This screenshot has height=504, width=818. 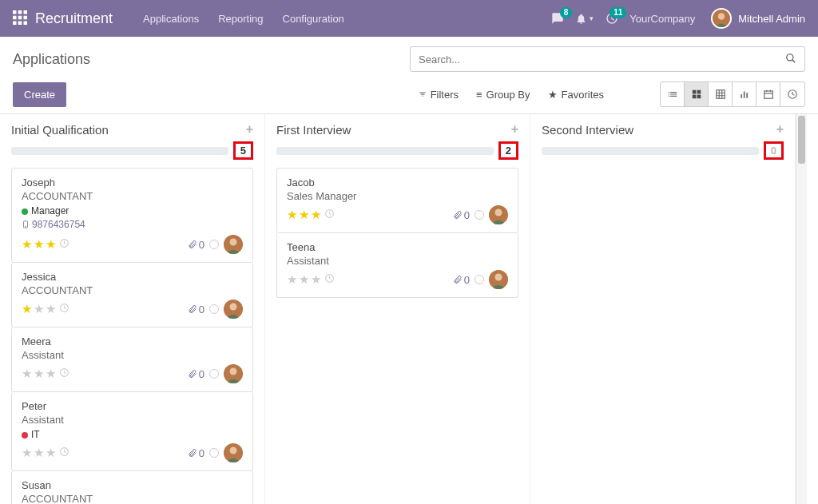 What do you see at coordinates (558, 18) in the screenshot?
I see `messages-icon: 8` at bounding box center [558, 18].